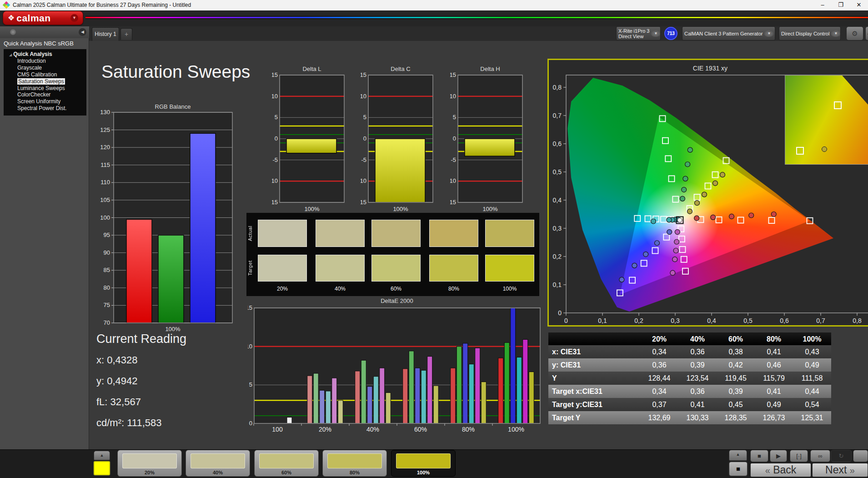  Describe the element at coordinates (39, 44) in the screenshot. I see `workflow-title: Quick Analysis NBC sRGB` at that location.